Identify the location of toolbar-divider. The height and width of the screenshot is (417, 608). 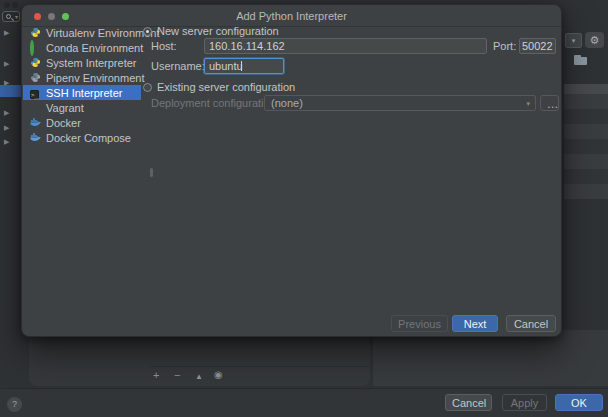
(260, 366).